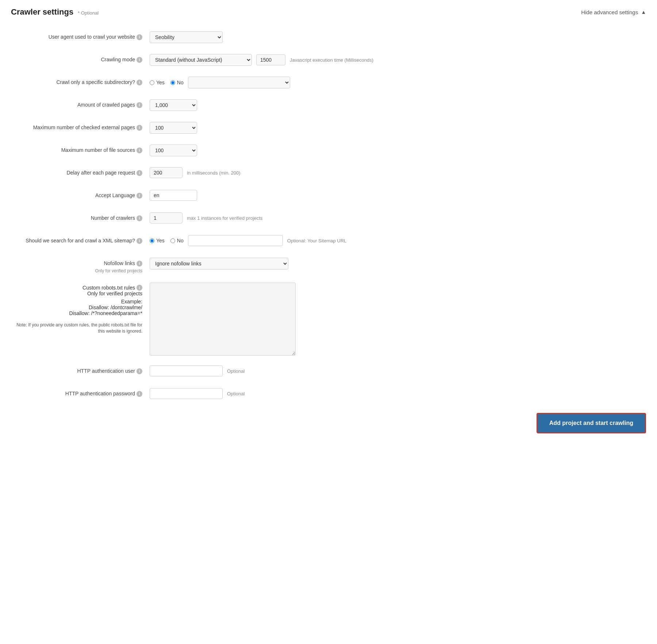 The height and width of the screenshot is (644, 657). What do you see at coordinates (173, 150) in the screenshot?
I see `file-sources-select: 100 500 1,000` at bounding box center [173, 150].